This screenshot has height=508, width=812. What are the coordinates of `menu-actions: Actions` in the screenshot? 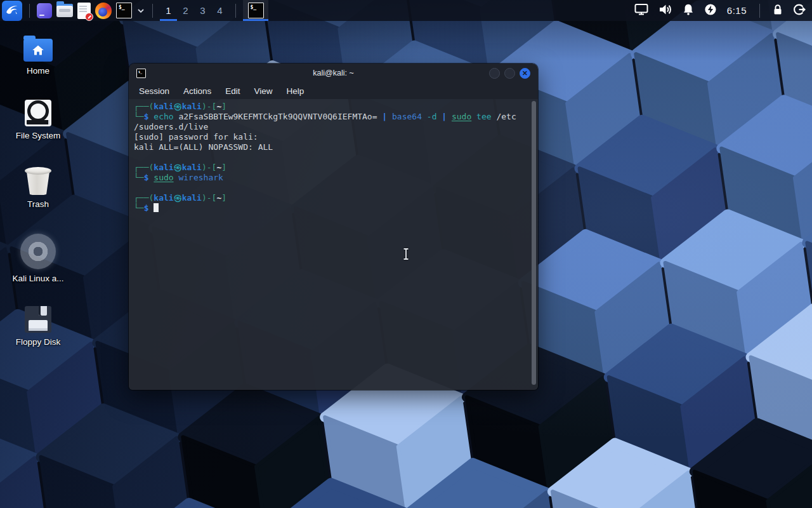 It's located at (197, 91).